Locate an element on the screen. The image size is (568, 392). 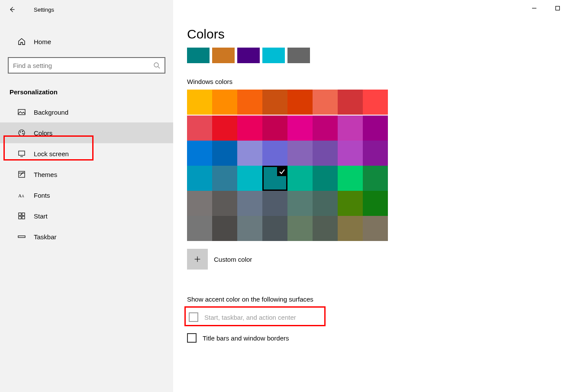
sidebar-item-label: Start is located at coordinates (41, 216).